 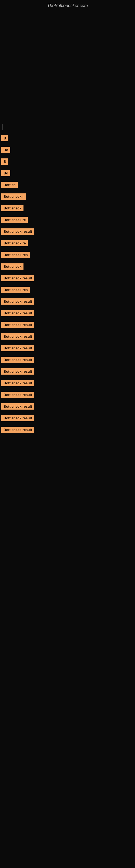 I want to click on list-item, so click(x=68, y=127).